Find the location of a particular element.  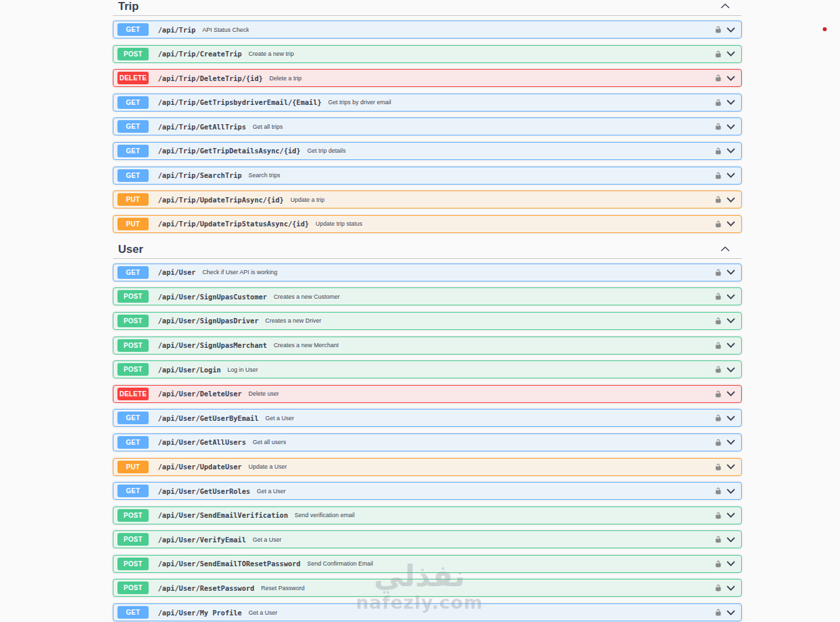

endpoint-row: GET /api/Trip/GetTripDetailsAsync/{id} G… is located at coordinates (427, 151).